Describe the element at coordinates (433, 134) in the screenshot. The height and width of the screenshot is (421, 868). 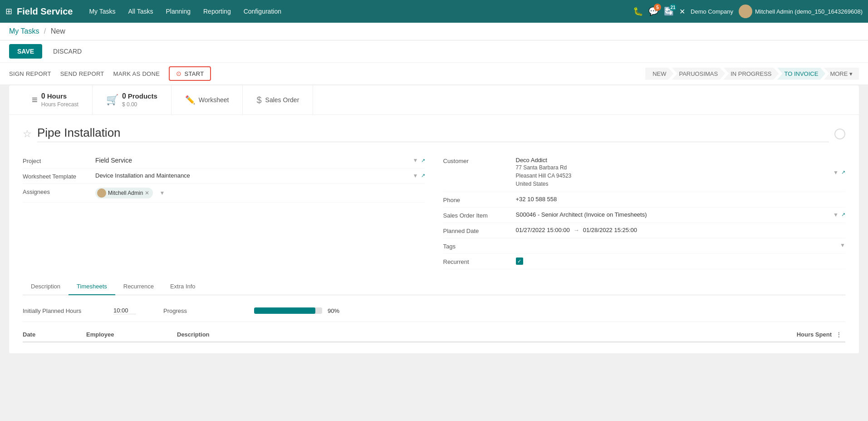
I see `task-title-input` at that location.